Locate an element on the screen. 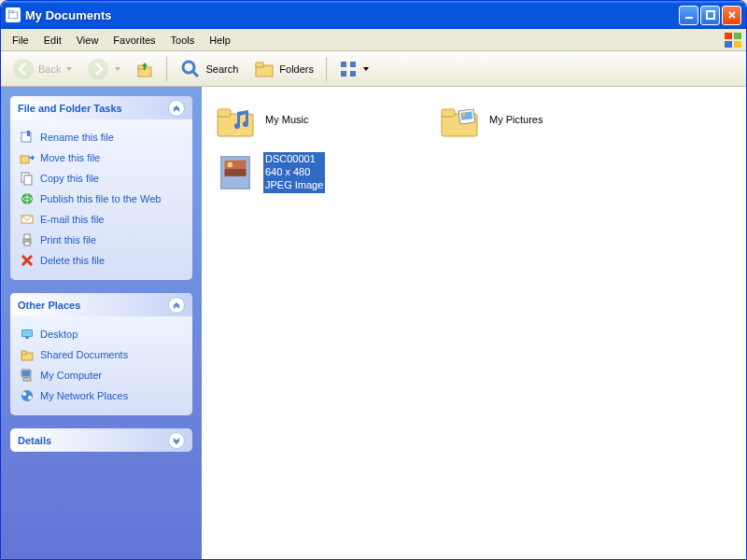 The image size is (747, 560). computer-icon is located at coordinates (27, 375).